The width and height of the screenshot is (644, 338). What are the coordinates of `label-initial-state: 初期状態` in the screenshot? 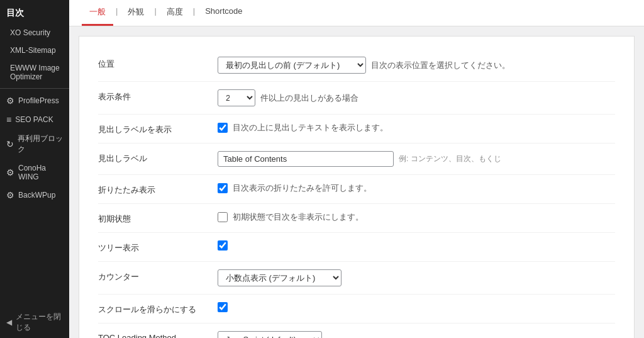 It's located at (152, 218).